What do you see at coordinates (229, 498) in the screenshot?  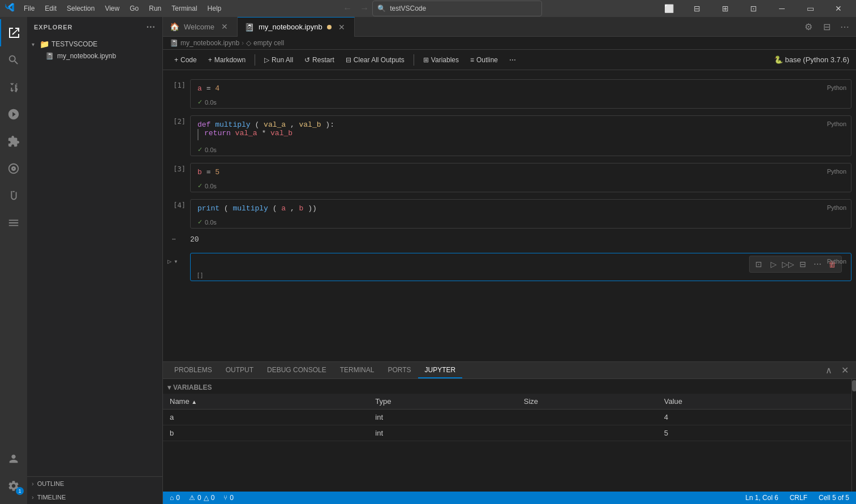 I see `status-git: ⑂ 0` at bounding box center [229, 498].